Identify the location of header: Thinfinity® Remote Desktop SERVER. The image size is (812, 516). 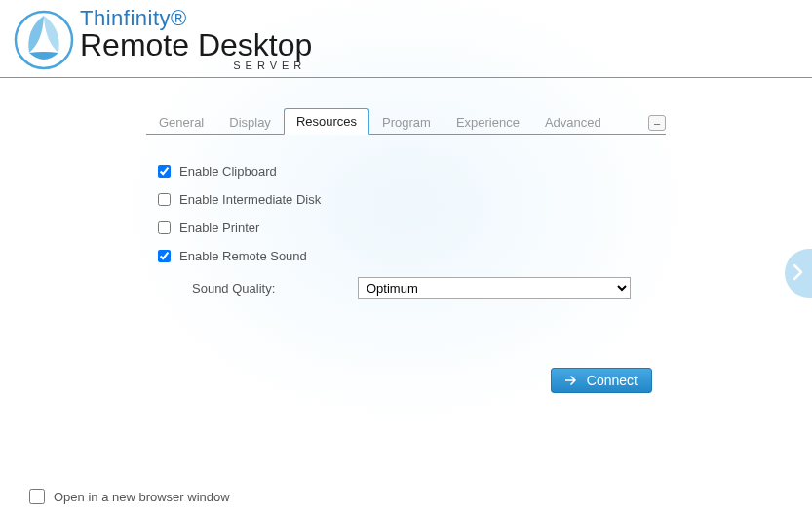
(406, 35).